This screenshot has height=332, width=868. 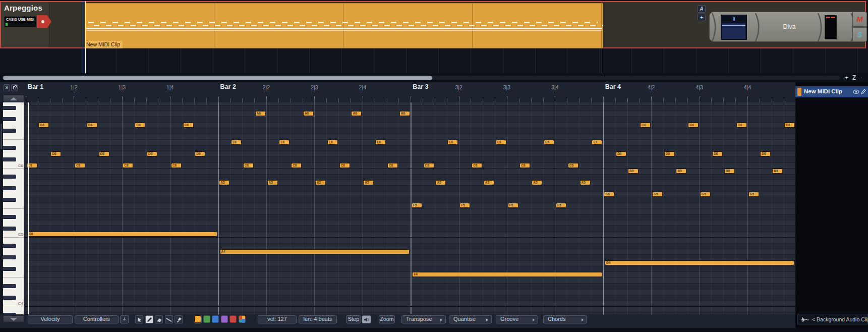 I want to click on transpose-menu: Transpose, so click(x=424, y=319).